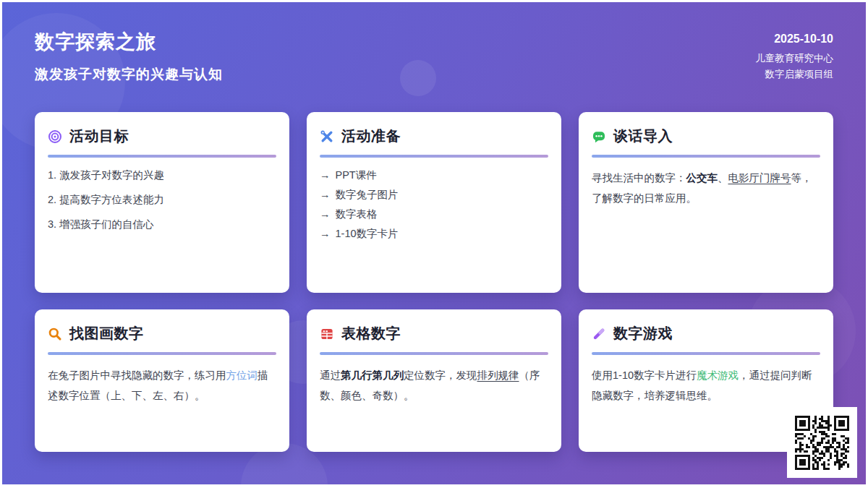 The image size is (868, 488). What do you see at coordinates (434, 385) in the screenshot?
I see `card-body: 通过第几行第几列定位数字，发现排列规律（序数、颜色、奇数）。` at bounding box center [434, 385].